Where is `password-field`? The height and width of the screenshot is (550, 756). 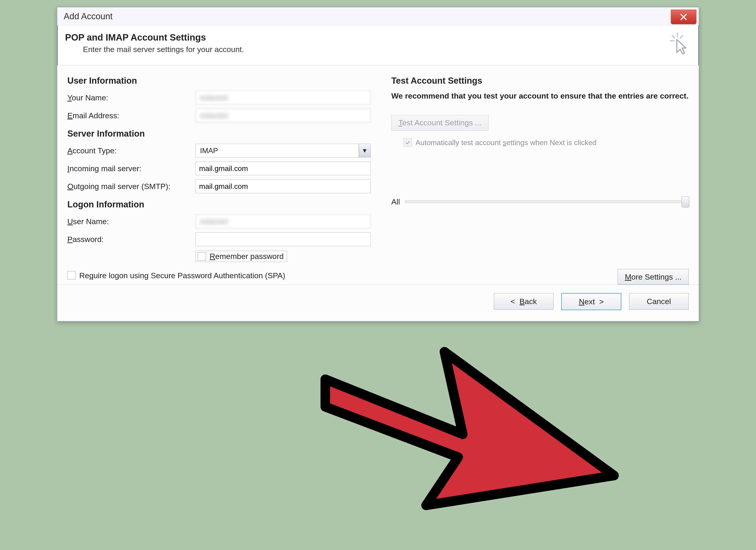
password-field is located at coordinates (283, 239).